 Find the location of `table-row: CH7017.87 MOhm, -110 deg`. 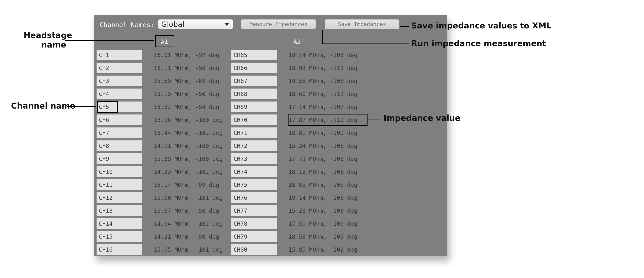

table-row: CH7017.87 MOhm, -110 deg is located at coordinates (298, 120).